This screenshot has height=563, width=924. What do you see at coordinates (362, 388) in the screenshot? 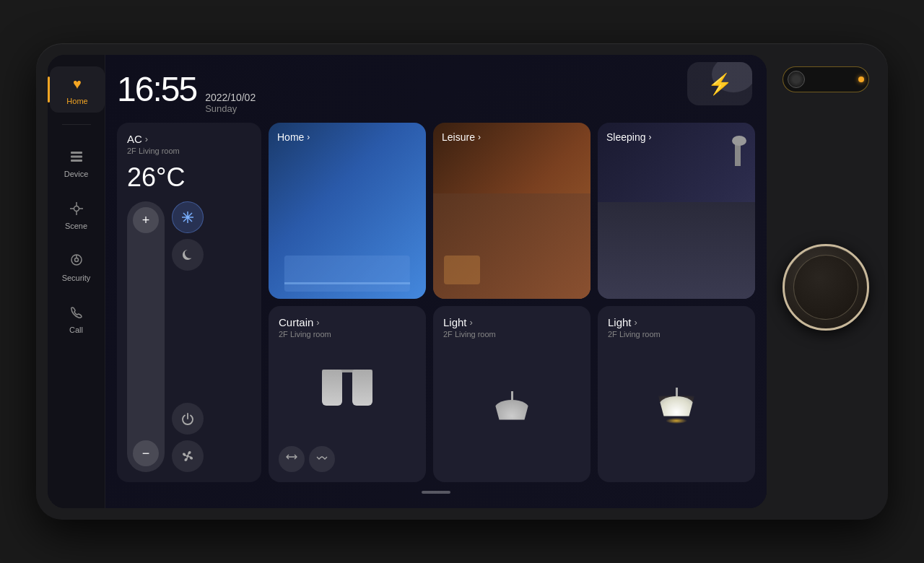
I see `curtain-right` at bounding box center [362, 388].